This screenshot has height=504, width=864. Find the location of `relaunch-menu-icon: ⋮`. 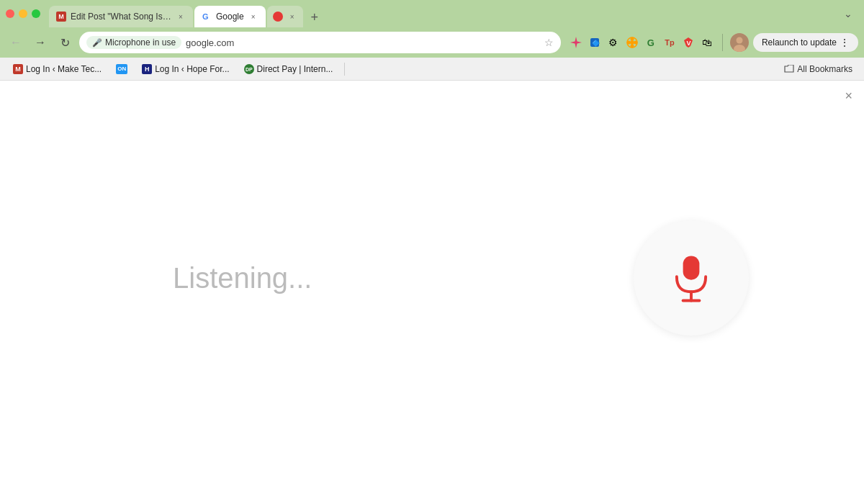

relaunch-menu-icon: ⋮ is located at coordinates (845, 42).